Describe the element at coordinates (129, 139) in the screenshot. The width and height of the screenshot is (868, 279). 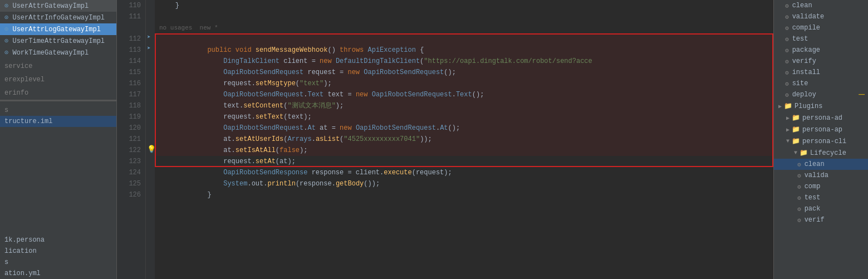
I see `ln-121: 121` at that location.